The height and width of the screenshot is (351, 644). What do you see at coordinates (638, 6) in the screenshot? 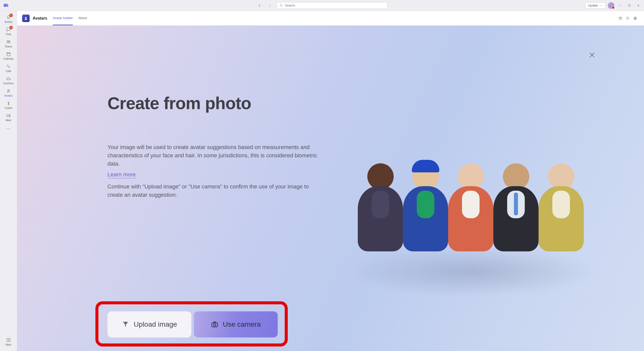
I see `window-close-button` at bounding box center [638, 6].